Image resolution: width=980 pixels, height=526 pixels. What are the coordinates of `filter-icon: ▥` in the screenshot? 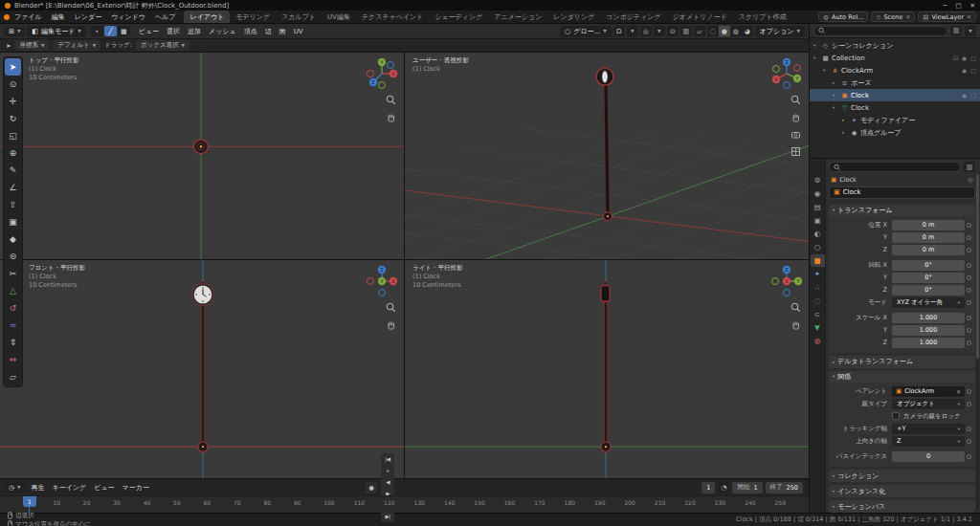 It's located at (956, 31).